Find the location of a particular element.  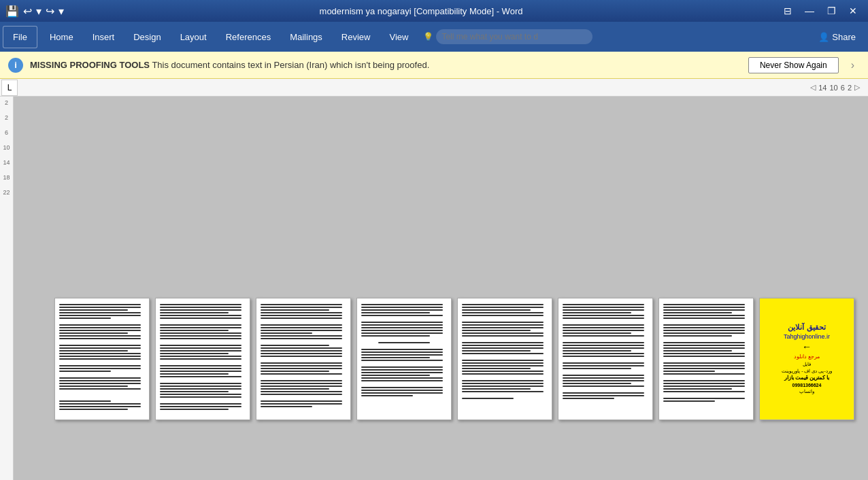

ruler-right-arrow: ▷ is located at coordinates (857, 87).